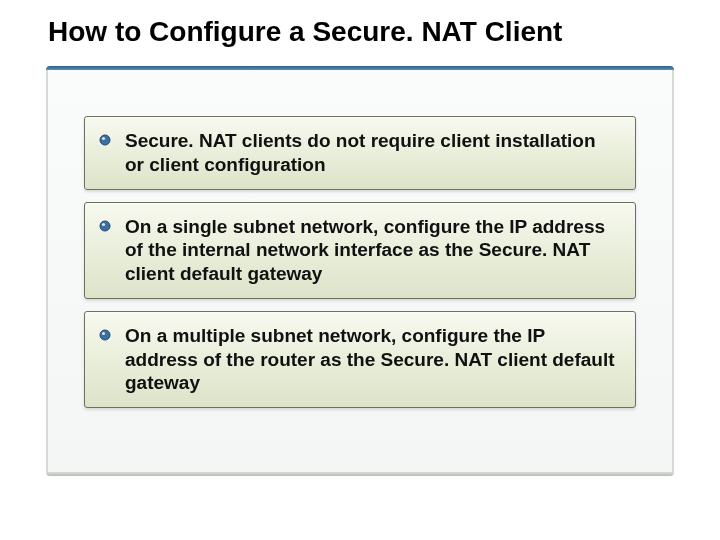 This screenshot has width=720, height=540. Describe the element at coordinates (365, 250) in the screenshot. I see `list-item-text: On a single subnet network, configure th…` at that location.